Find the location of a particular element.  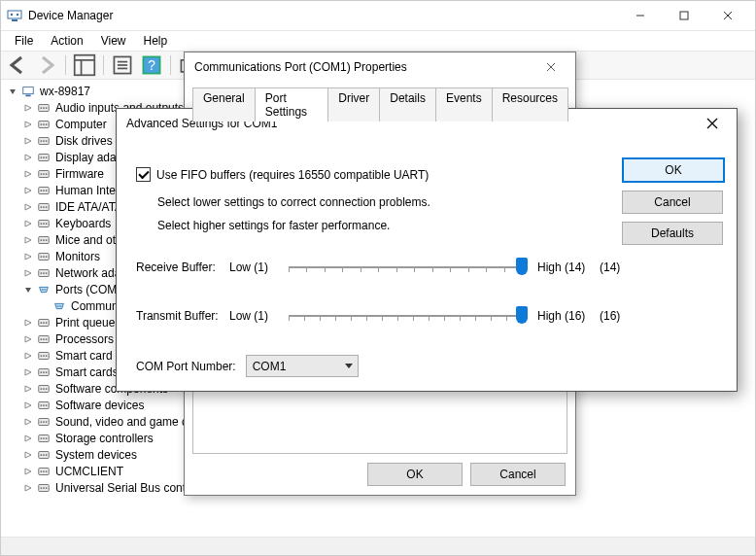

adv-cancel-button: Cancel is located at coordinates (672, 202).